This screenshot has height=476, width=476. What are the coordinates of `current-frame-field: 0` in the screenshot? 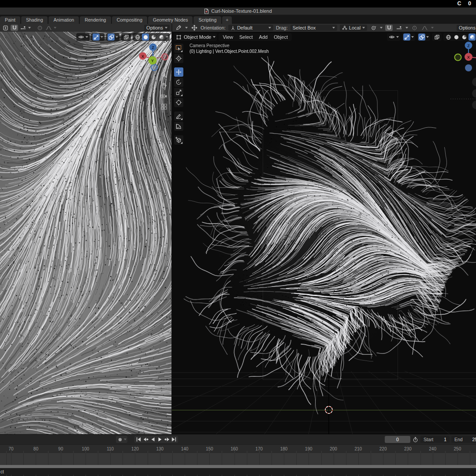 It's located at (398, 439).